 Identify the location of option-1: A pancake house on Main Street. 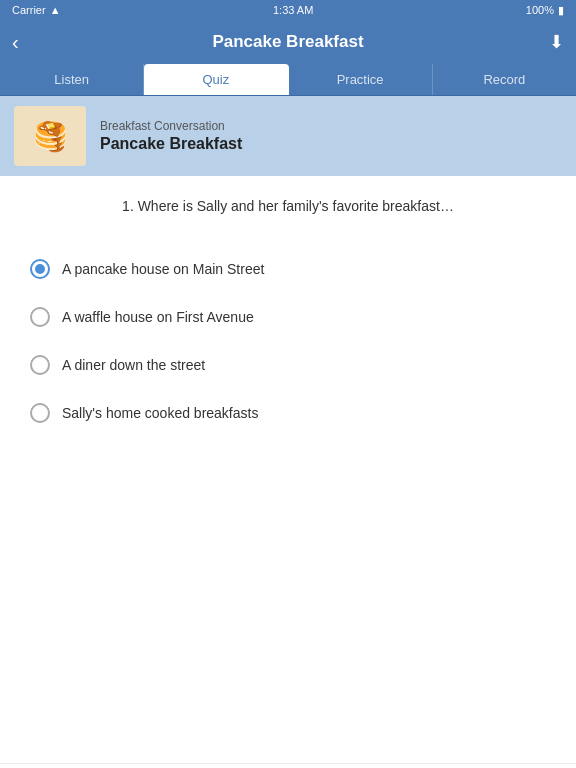
(288, 269).